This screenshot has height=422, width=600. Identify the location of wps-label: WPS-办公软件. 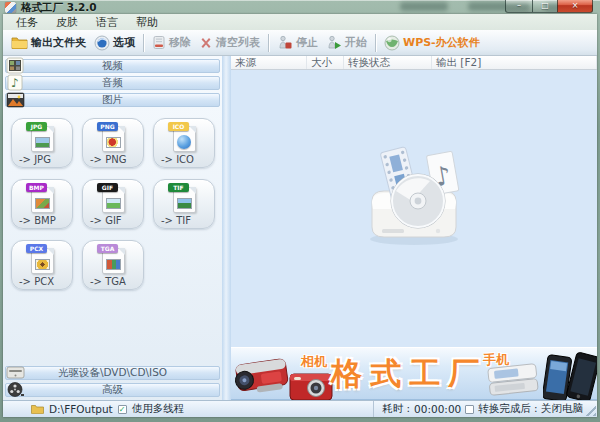
(442, 42).